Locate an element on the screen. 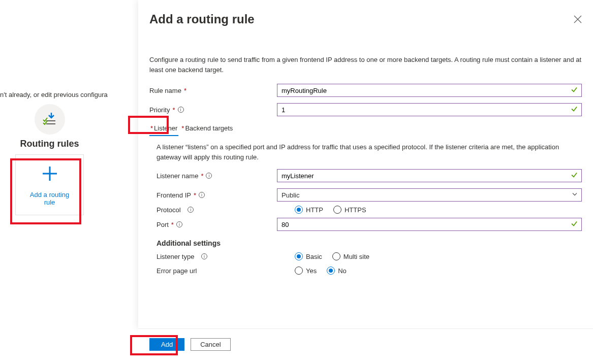  error-page-yes-label: Yes is located at coordinates (311, 271).